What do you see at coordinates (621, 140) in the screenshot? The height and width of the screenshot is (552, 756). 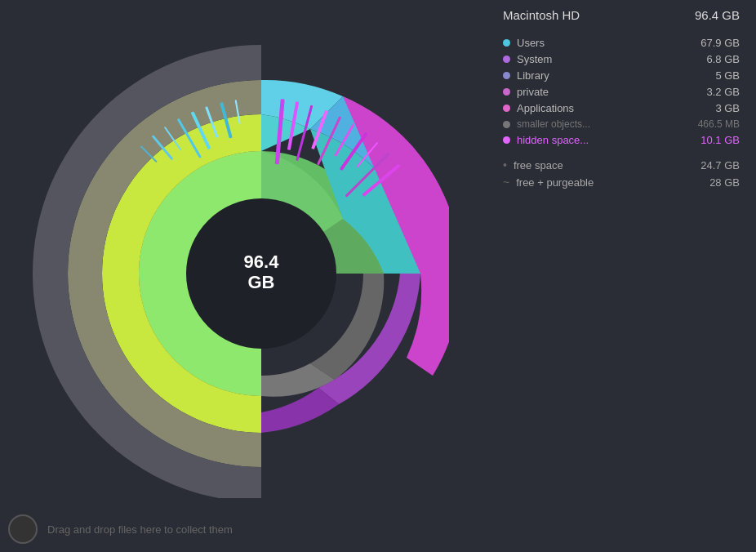 I see `legend-item-hidden: hidden space...10.1 GB` at bounding box center [621, 140].